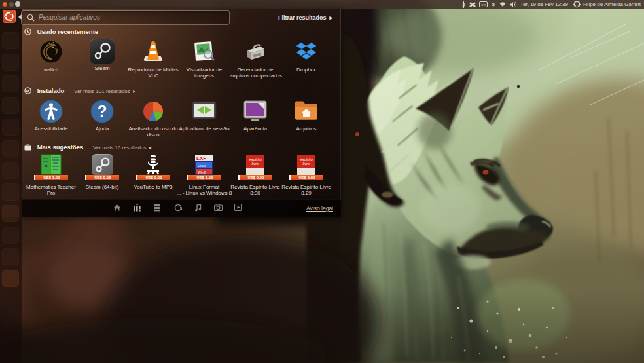  What do you see at coordinates (202, 166) in the screenshot?
I see `svg-text: Linux` at bounding box center [202, 166].